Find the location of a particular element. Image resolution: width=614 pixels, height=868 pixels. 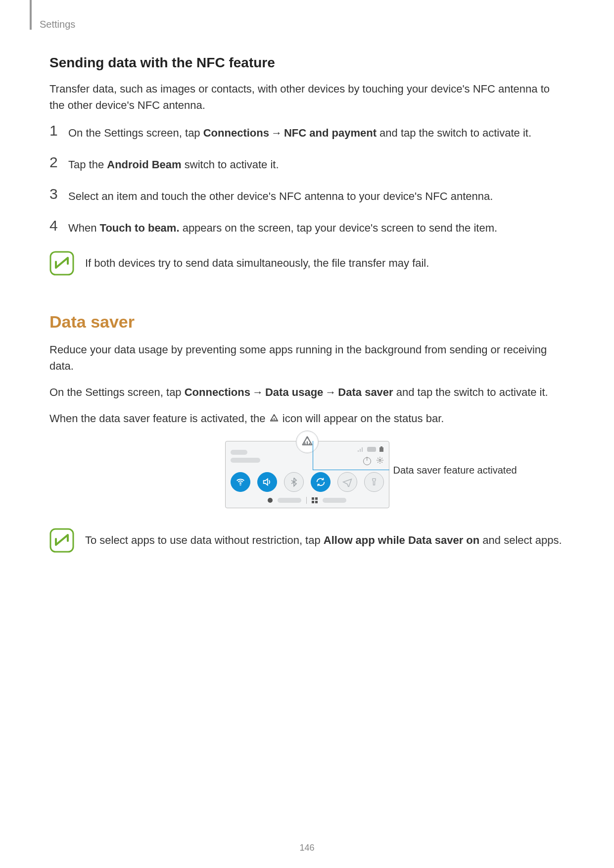

step-4: 4 When Touch to beam. appears on the scr… is located at coordinates (307, 227).